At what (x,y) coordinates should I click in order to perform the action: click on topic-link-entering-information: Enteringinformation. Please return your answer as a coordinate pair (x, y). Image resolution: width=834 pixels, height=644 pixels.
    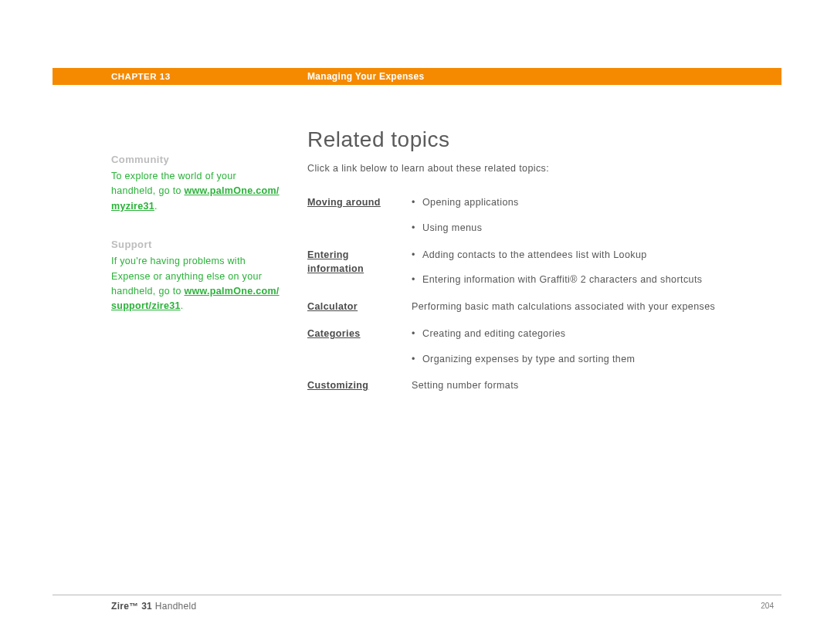
    Looking at the image, I should click on (335, 262).